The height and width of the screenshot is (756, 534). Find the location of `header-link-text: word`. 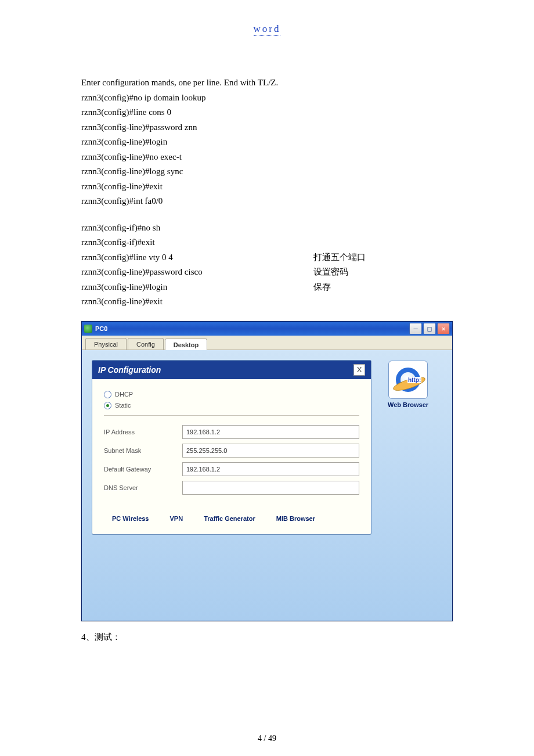

header-link-text: word is located at coordinates (267, 30).